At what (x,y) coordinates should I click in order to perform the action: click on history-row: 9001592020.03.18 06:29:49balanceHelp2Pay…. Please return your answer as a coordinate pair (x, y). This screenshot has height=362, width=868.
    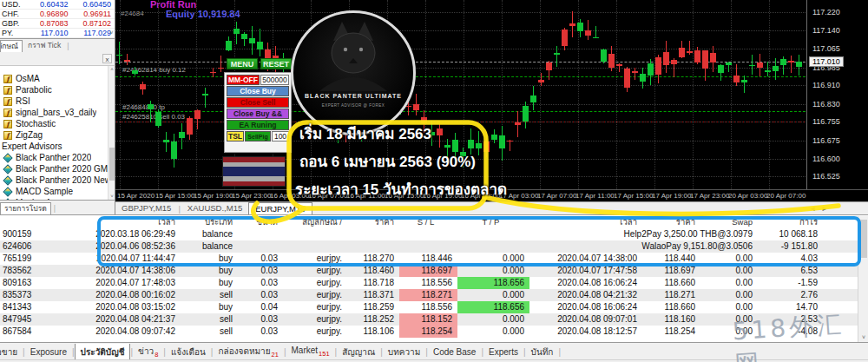
    Looking at the image, I should click on (434, 234).